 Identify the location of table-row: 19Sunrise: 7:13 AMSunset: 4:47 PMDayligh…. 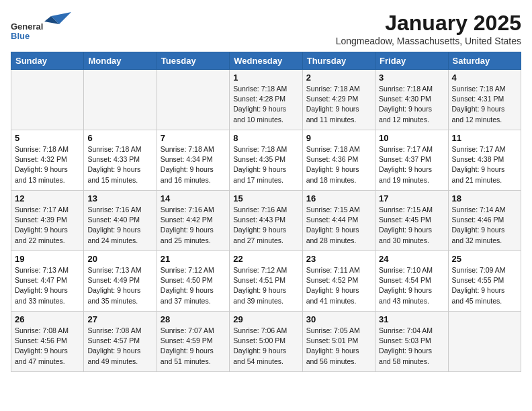
(48, 281).